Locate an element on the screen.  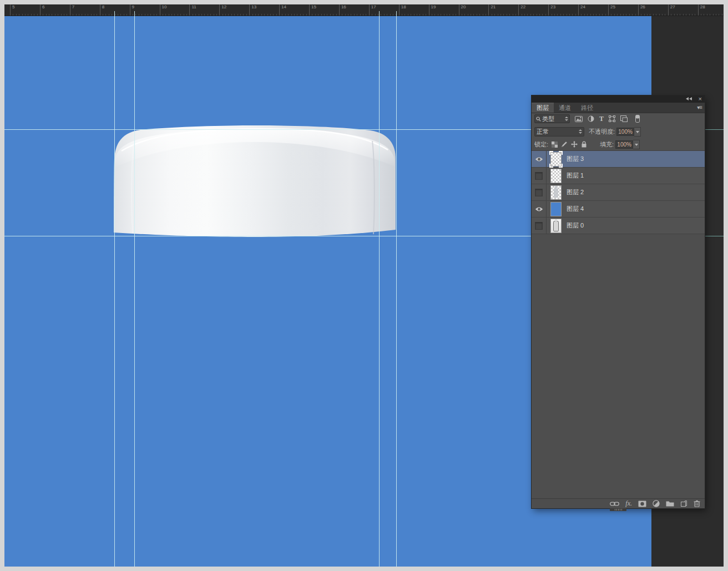
filter-toggle-icon is located at coordinates (638, 119).